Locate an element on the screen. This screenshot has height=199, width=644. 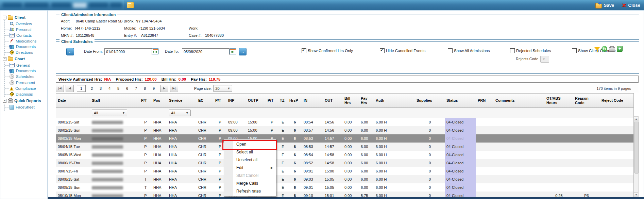
sidebar-item-compliance: Compliance is located at coordinates (26, 88).